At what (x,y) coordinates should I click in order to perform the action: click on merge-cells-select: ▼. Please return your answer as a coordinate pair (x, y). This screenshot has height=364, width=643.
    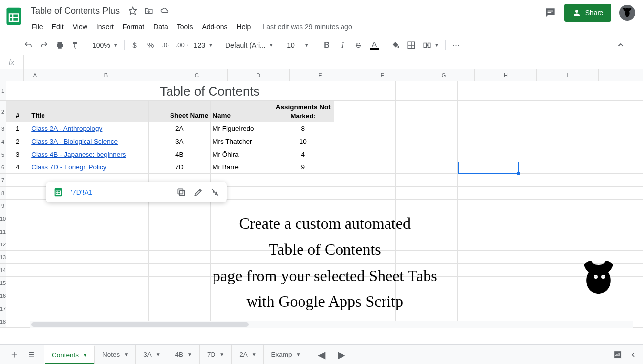
    Looking at the image, I should click on (431, 45).